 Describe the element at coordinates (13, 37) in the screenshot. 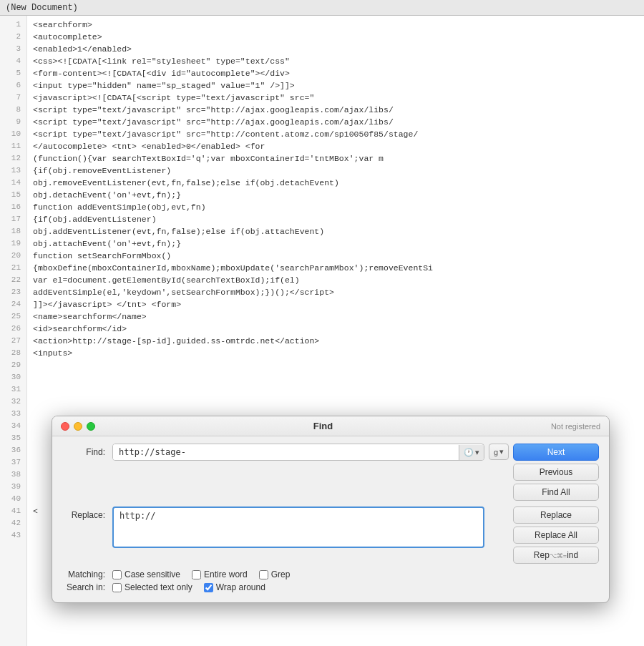

I see `line-number: 2` at that location.